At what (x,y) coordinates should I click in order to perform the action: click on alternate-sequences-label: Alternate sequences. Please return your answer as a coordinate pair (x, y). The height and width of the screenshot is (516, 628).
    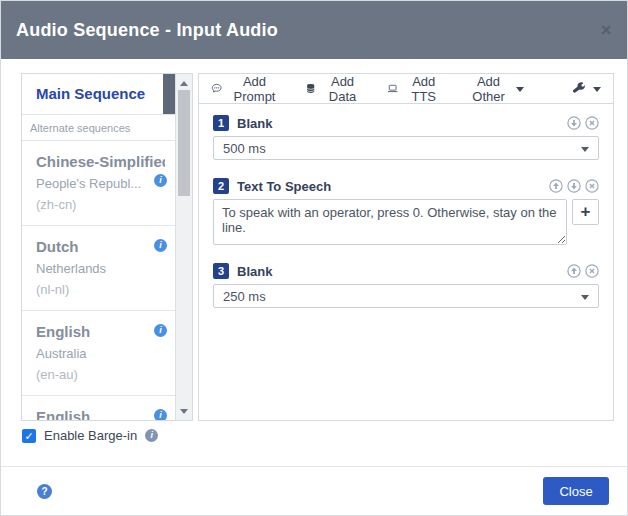
    Looking at the image, I should click on (98, 128).